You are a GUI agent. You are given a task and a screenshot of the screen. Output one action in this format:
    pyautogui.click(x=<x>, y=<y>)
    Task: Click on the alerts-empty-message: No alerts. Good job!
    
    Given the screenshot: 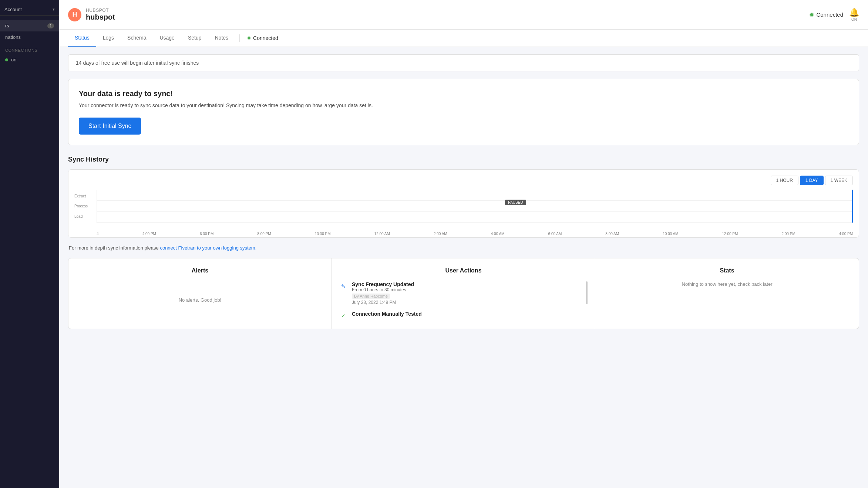 What is the action you would take?
    pyautogui.click(x=200, y=300)
    